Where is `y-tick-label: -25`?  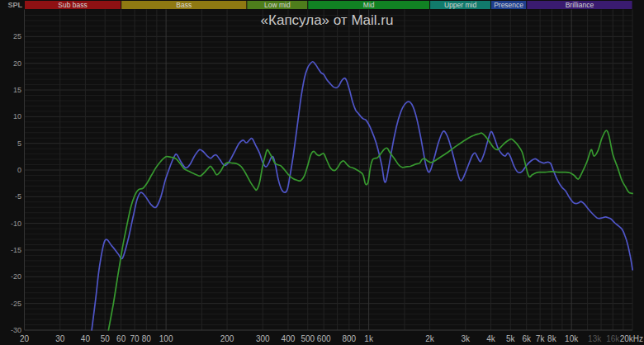 y-tick-label: -25 is located at coordinates (17, 304).